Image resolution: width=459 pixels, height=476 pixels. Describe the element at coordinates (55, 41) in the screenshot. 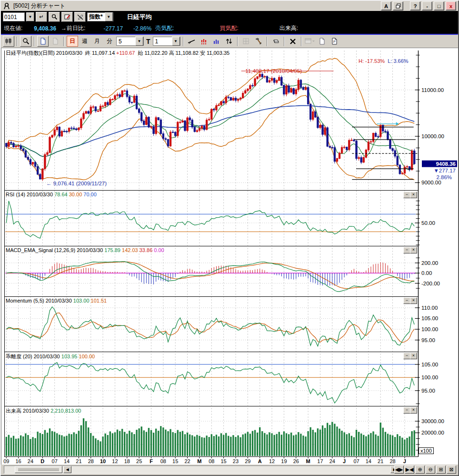

I see `paste-page-button` at that location.